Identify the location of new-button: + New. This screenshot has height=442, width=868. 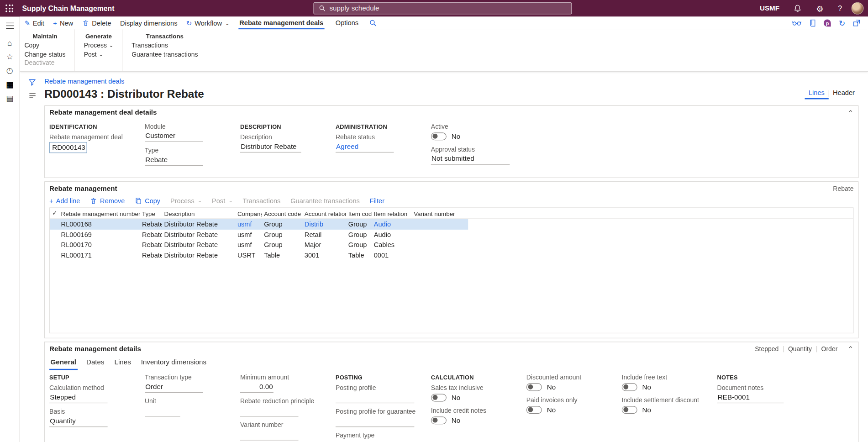
(63, 23).